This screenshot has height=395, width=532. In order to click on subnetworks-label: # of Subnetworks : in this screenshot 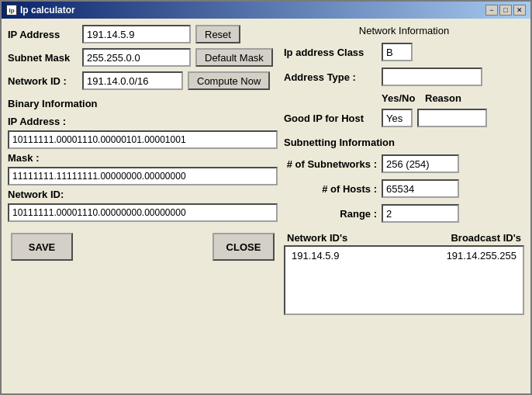, I will do `click(330, 165)`.